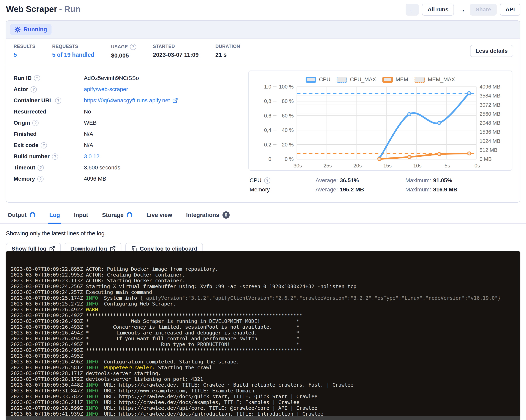 The image size is (526, 420). I want to click on tab-output: Output, so click(21, 216).